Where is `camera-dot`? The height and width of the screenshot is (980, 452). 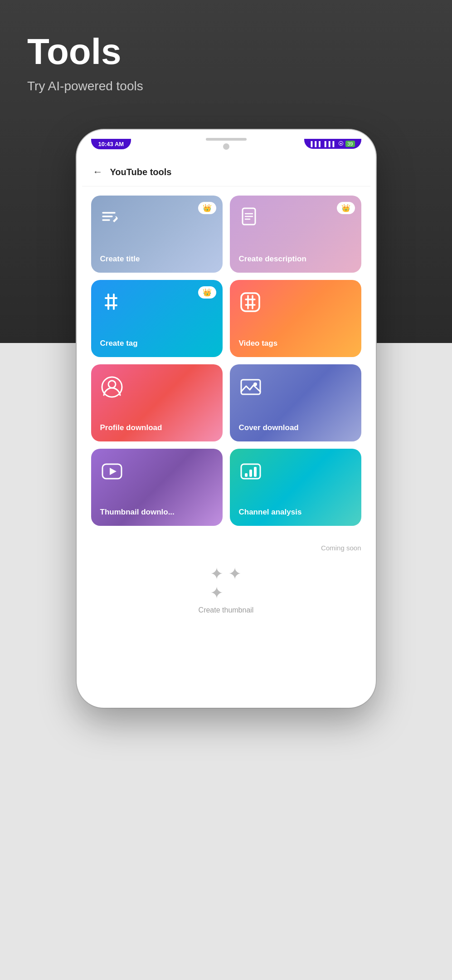 camera-dot is located at coordinates (226, 147).